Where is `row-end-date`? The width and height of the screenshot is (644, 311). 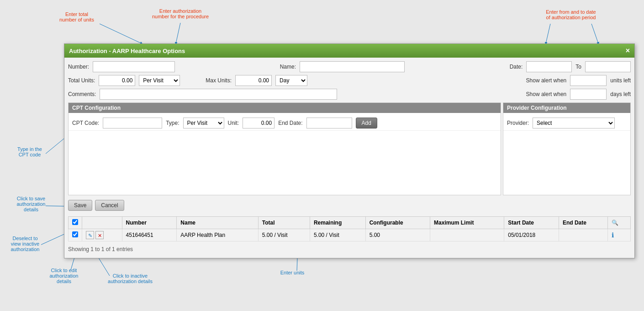
row-end-date is located at coordinates (583, 235).